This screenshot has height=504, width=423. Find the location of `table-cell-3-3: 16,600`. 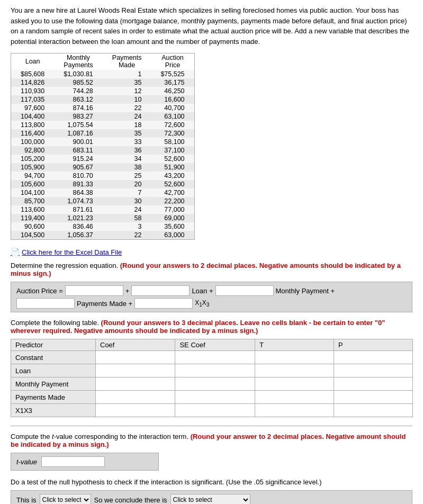

table-cell-3-3: 16,600 is located at coordinates (173, 100).